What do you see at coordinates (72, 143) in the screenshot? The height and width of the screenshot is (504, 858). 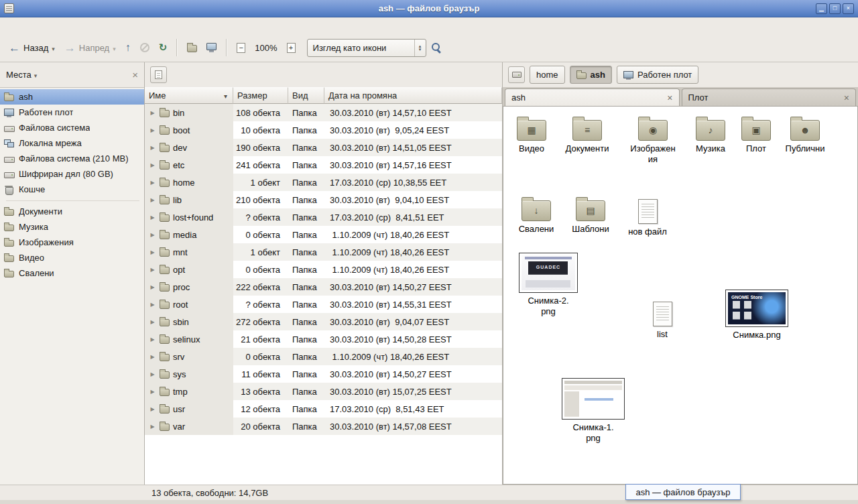 I see `sidebar-item: Локална мрежа` at bounding box center [72, 143].